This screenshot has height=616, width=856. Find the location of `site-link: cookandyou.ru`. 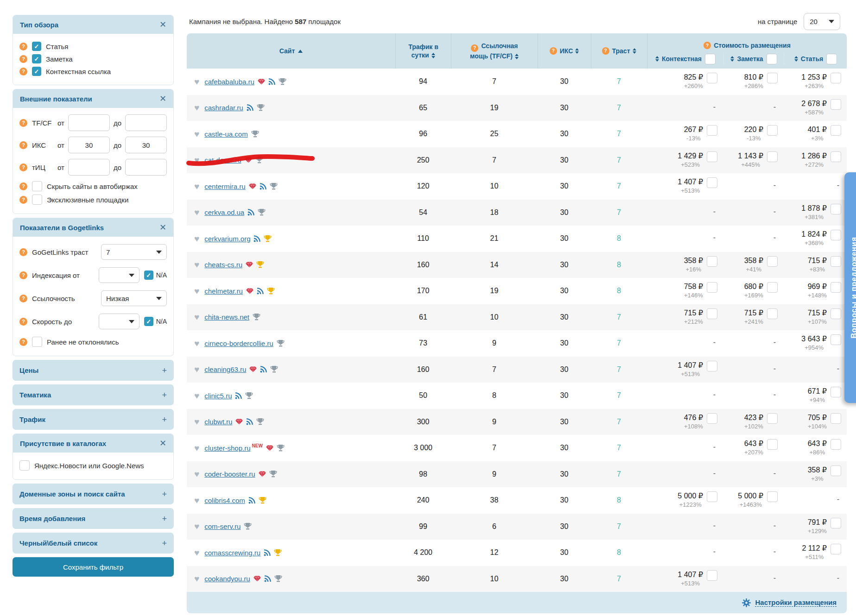

site-link: cookandyou.ru is located at coordinates (227, 579).